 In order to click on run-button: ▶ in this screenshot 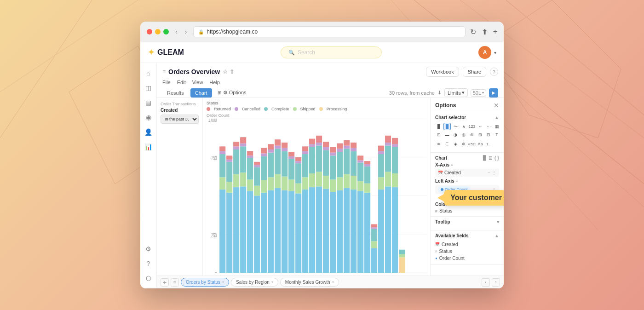, I will do `click(494, 93)`.